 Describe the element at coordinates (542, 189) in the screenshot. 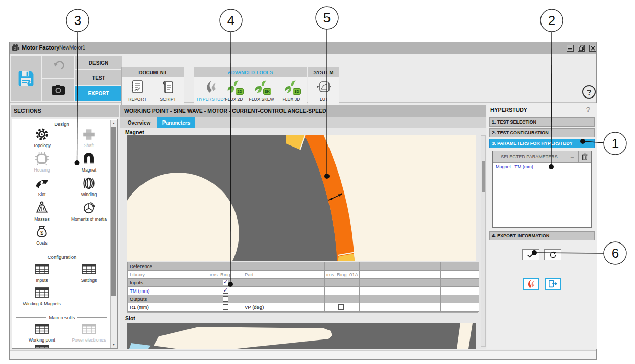

I see `selected-parameters-box: SELECTED PARAMETERS − Magnet : TM (mm)` at that location.